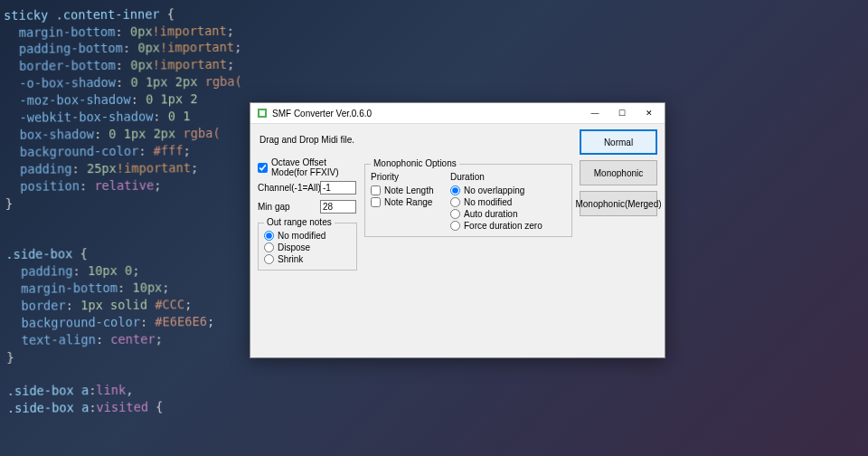 The image size is (868, 456). Describe the element at coordinates (496, 190) in the screenshot. I see `duration-option-0: No overlapping` at that location.